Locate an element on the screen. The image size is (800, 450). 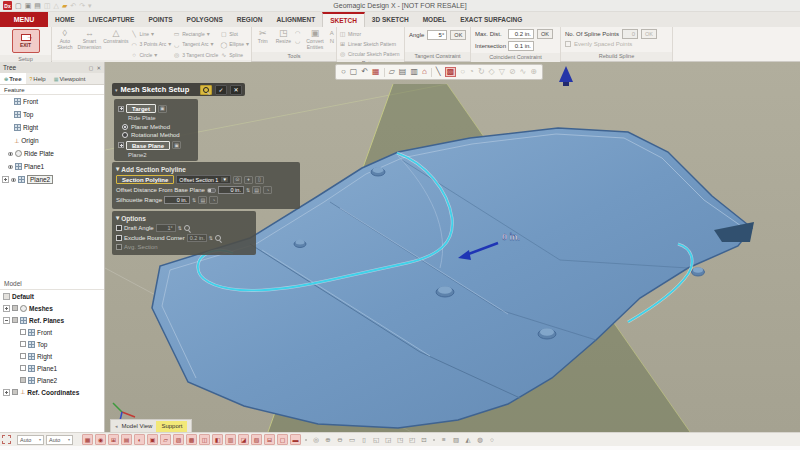
status-misc-icon: ○ is located at coordinates (492, 440).